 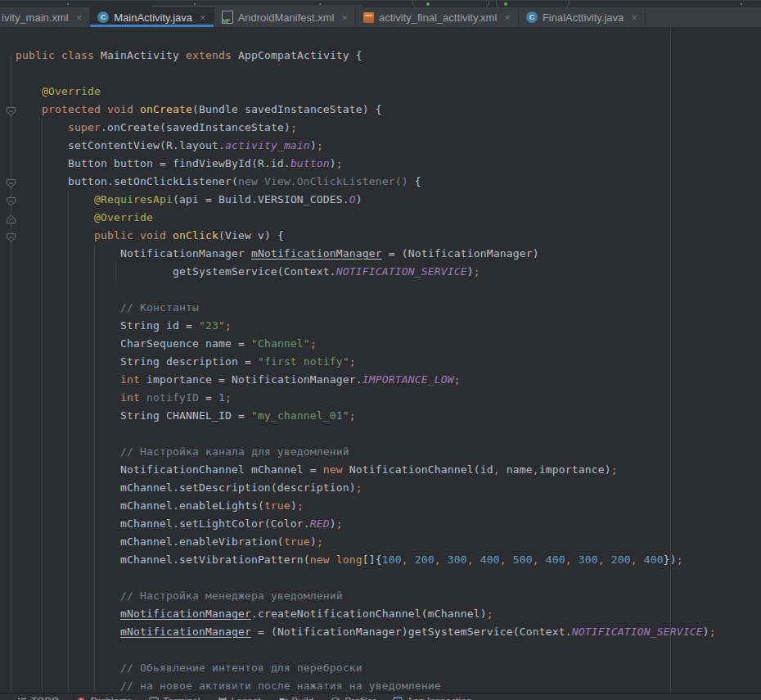 I want to click on code-line: NotificationManager mNotificationManager…, so click(x=380, y=254).